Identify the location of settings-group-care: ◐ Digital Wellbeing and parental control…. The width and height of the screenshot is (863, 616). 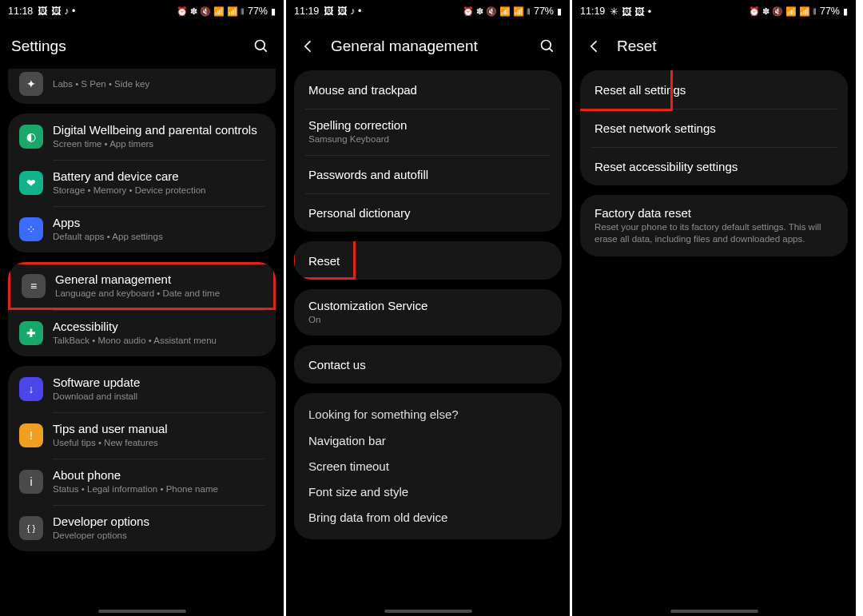
(142, 183).